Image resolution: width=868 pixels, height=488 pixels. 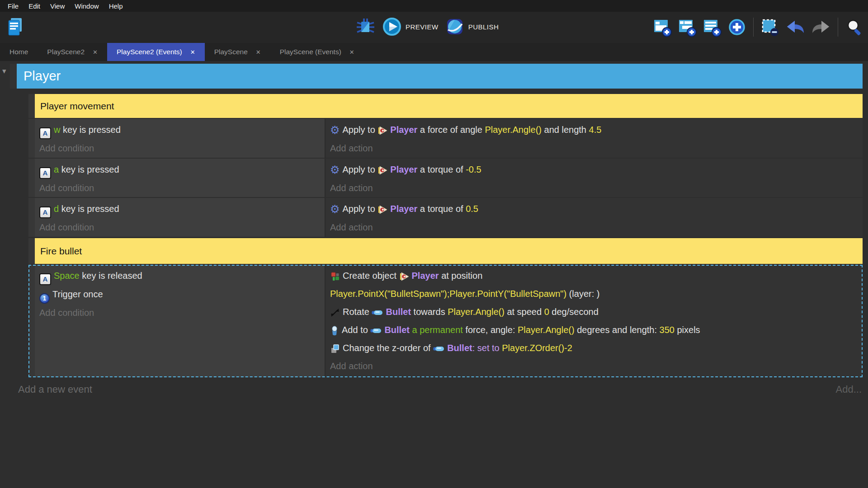 What do you see at coordinates (13, 6) in the screenshot?
I see `menu-file: File` at bounding box center [13, 6].